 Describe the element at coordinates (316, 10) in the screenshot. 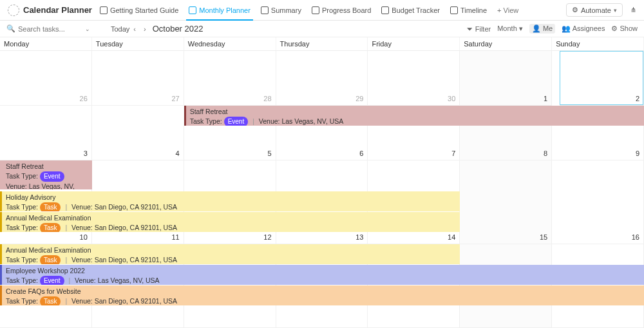

I see `board-icon` at that location.